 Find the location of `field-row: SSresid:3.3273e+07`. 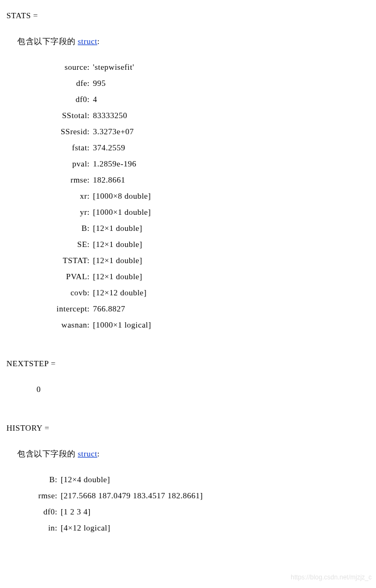

field-row: SSresid:3.3273e+07 is located at coordinates (188, 132).